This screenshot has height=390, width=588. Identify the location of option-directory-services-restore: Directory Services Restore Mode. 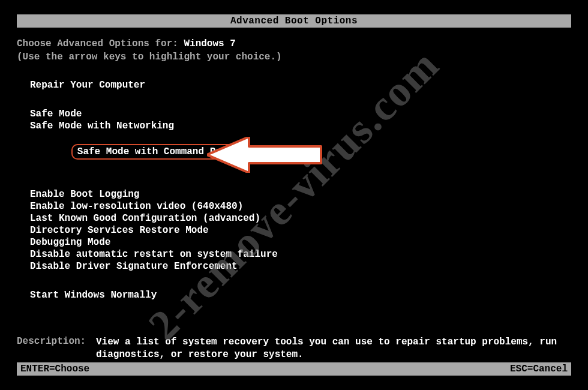
(301, 230).